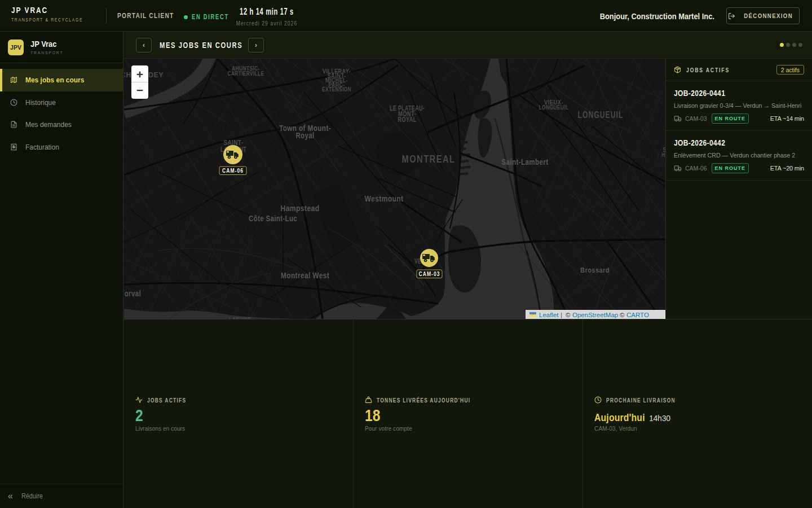  Describe the element at coordinates (300, 208) in the screenshot. I see `svg-text: Hampstead` at that location.